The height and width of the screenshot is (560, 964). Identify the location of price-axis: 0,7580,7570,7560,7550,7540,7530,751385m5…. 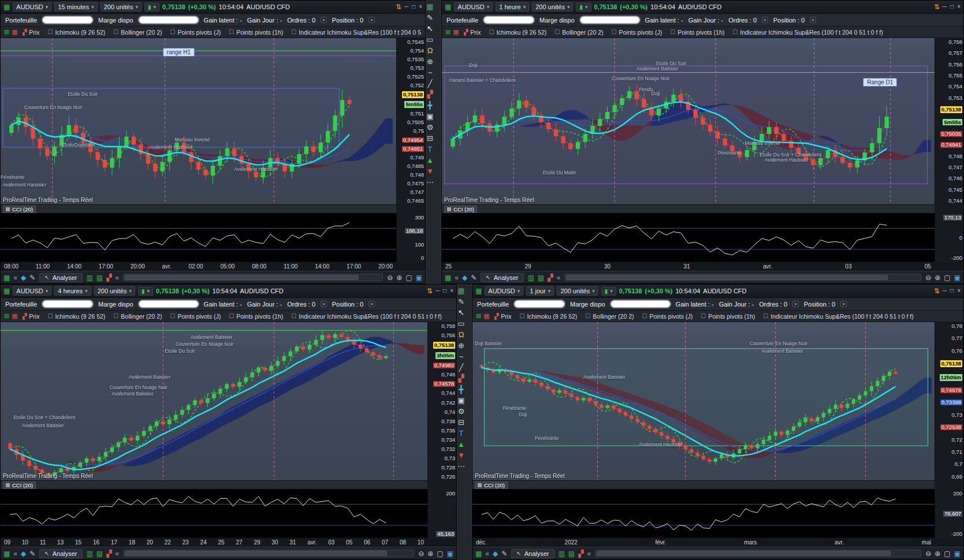
(949, 121).